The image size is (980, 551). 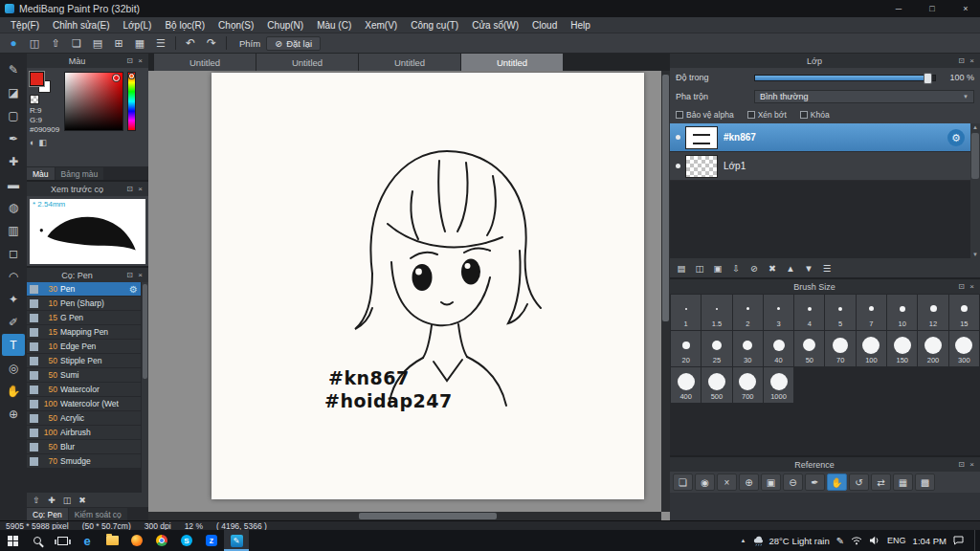 What do you see at coordinates (84, 333) in the screenshot?
I see `brush-item: 15 Mapping Pen ⚙` at bounding box center [84, 333].